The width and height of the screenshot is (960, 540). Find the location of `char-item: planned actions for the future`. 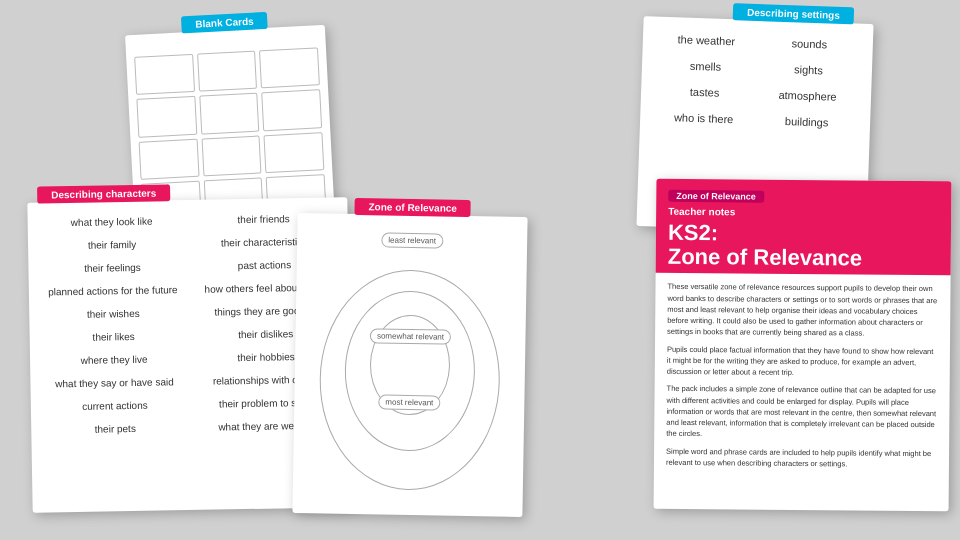

char-item: planned actions for the future is located at coordinates (113, 291).